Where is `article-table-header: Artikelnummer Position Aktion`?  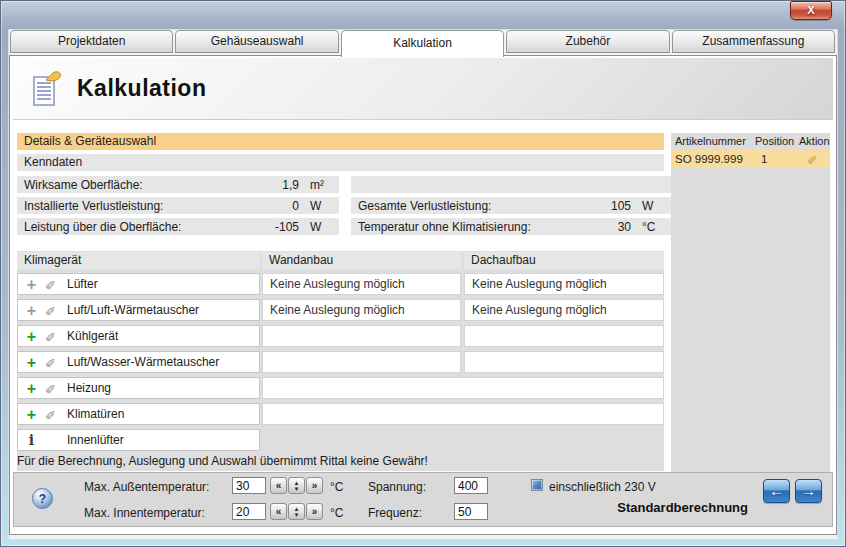 article-table-header: Artikelnummer Position Aktion is located at coordinates (750, 142).